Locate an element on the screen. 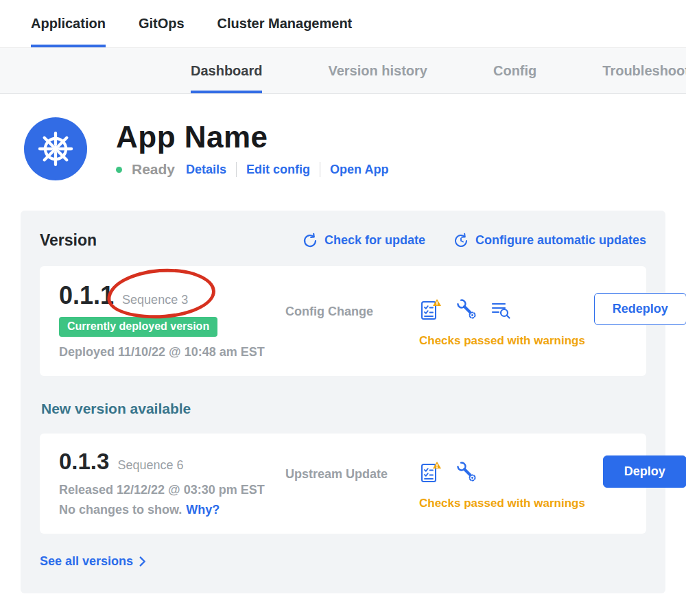  panel-actions: Check for update Configure automatic upd… is located at coordinates (474, 241).